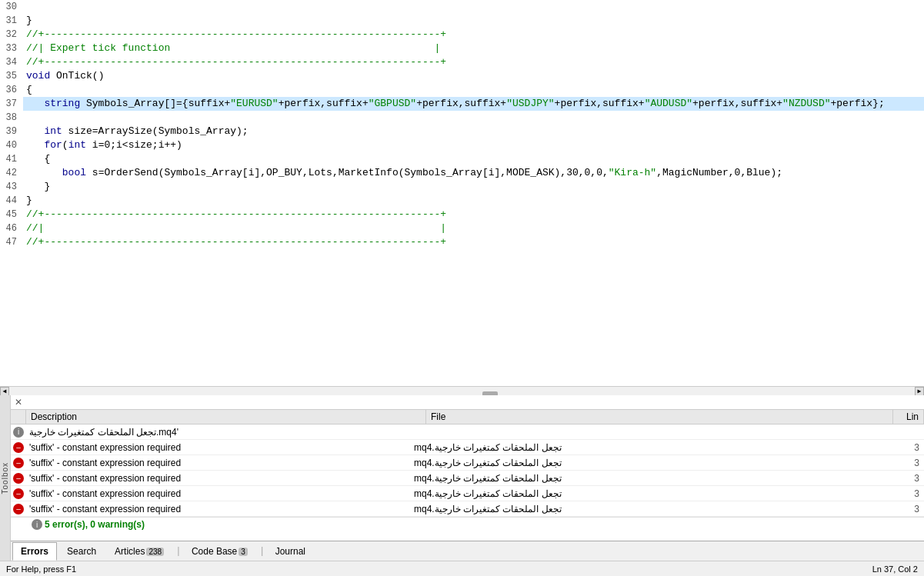  What do you see at coordinates (5, 391) in the screenshot?
I see `scroll-left-arrow: ◀` at bounding box center [5, 391].